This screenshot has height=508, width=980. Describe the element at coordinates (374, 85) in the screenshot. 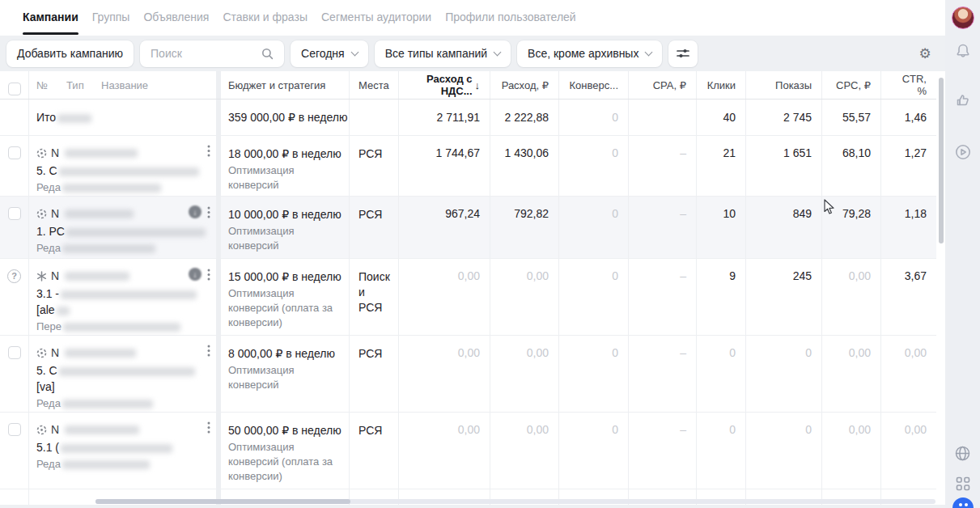

I see `col-header-places: Места` at that location.